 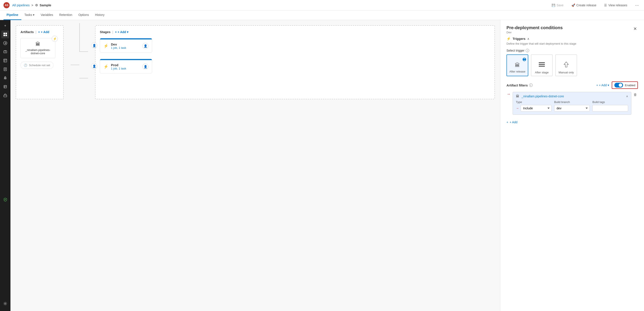 I want to click on view-releases-button: ☰ View releases, so click(x=616, y=5).